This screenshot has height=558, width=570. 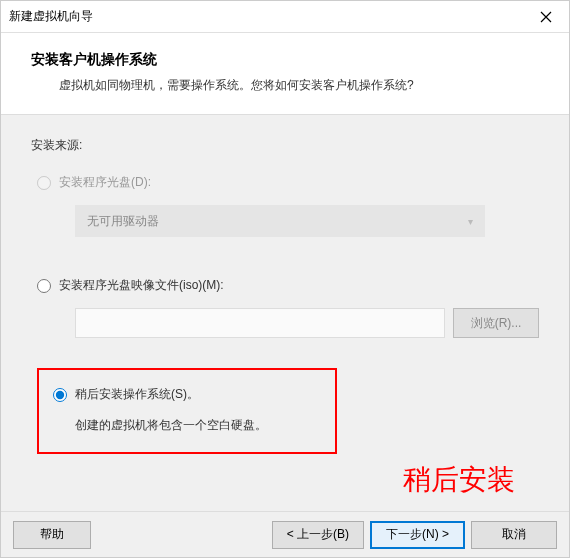 What do you see at coordinates (52, 535) in the screenshot?
I see `help-button: 帮助` at bounding box center [52, 535].